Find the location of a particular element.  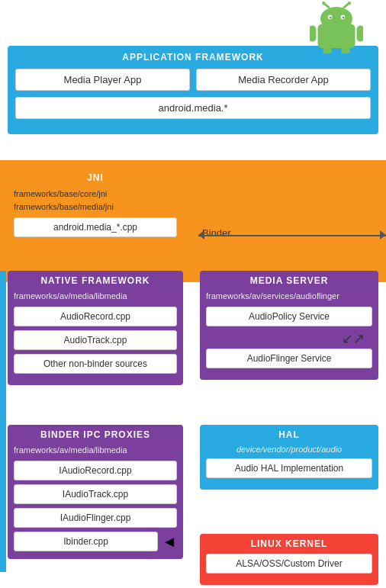

jni-section: JNI frameworks/base/core/jni frameworks/… is located at coordinates (95, 208).